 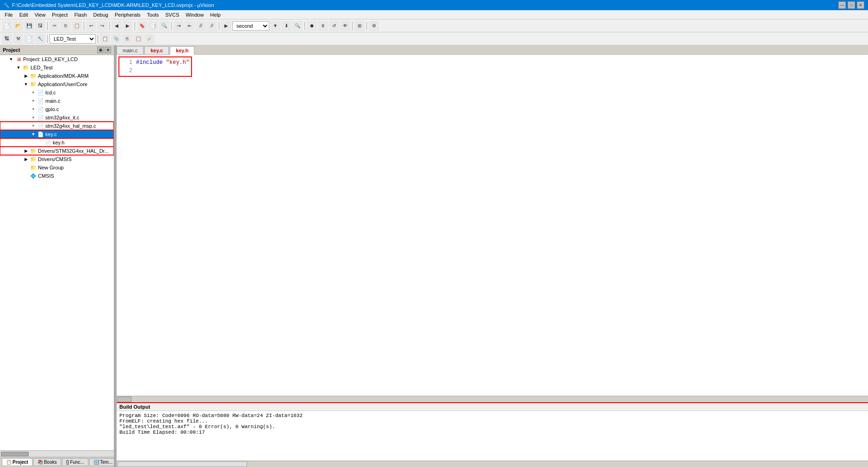 What do you see at coordinates (81, 15) in the screenshot?
I see `menu-item-flash: Flash` at bounding box center [81, 15].